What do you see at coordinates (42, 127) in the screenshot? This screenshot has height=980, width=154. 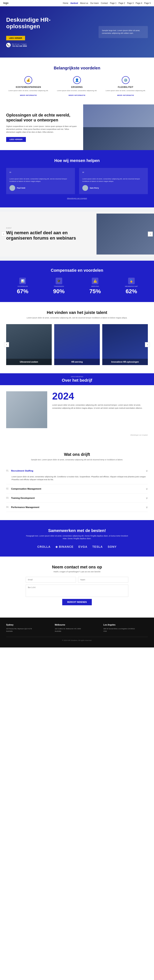 I see `oplossingen-left: Oplossingen uit de echte wereld, speciaa…` at bounding box center [42, 127].